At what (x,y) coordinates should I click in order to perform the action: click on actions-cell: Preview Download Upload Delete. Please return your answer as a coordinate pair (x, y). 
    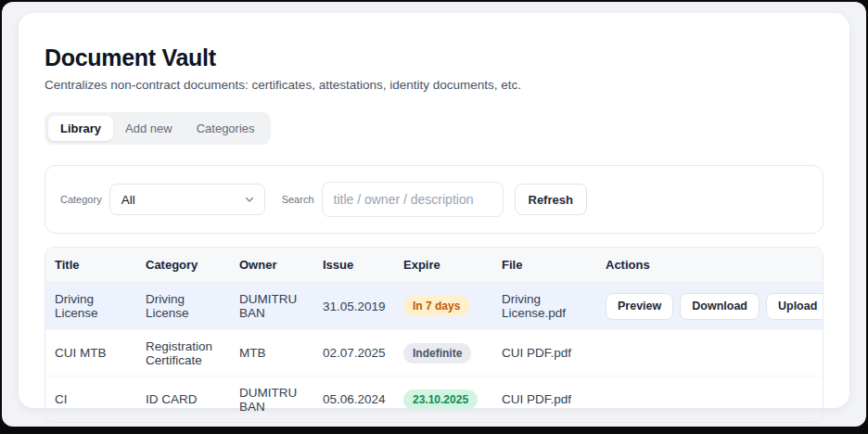
    Looking at the image, I should click on (714, 306).